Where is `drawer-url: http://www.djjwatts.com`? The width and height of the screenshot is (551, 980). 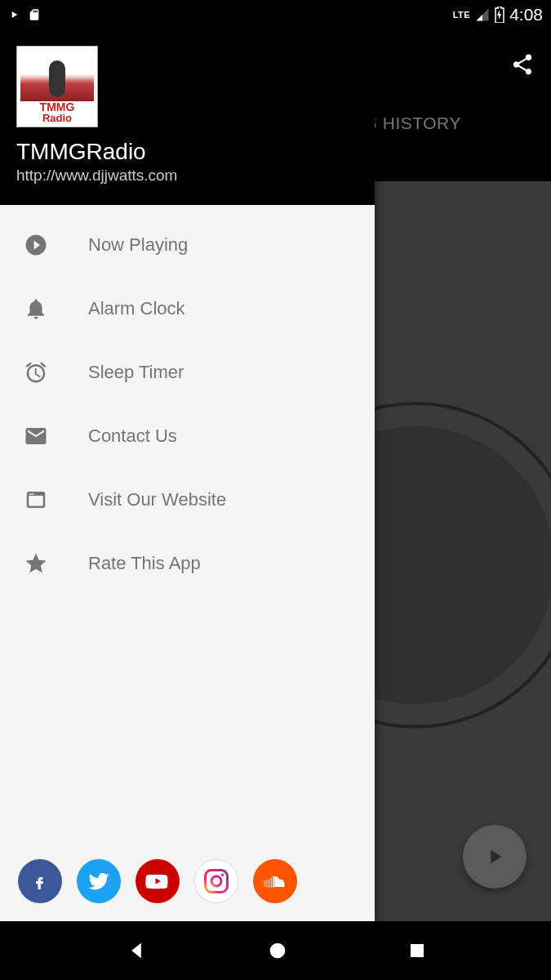 drawer-url: http://www.djjwatts.com is located at coordinates (188, 176).